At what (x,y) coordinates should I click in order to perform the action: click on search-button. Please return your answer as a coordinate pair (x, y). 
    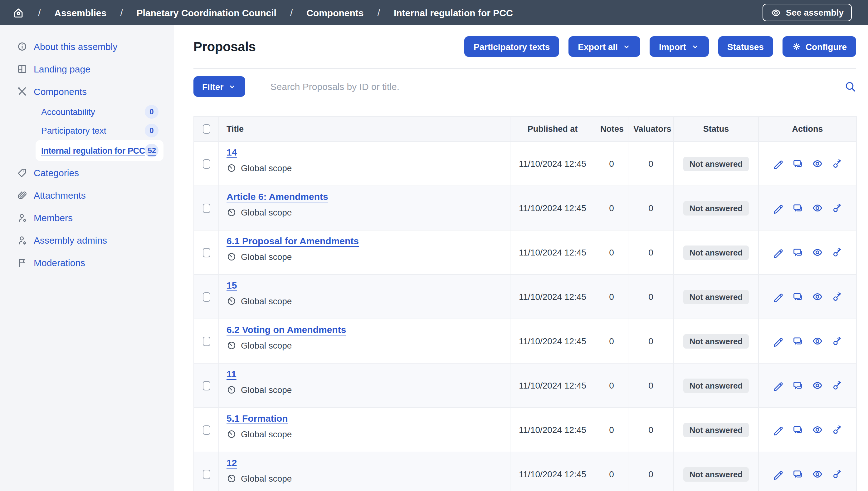
    Looking at the image, I should click on (850, 86).